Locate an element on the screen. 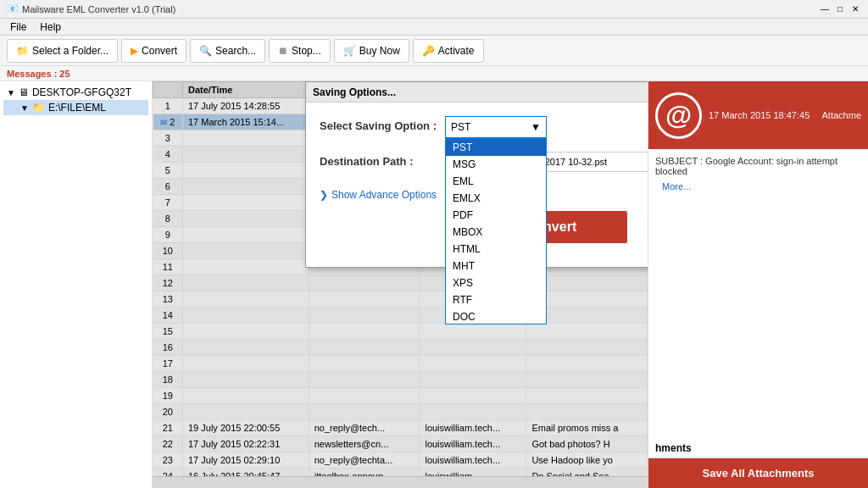  maximize-button is located at coordinates (840, 9).